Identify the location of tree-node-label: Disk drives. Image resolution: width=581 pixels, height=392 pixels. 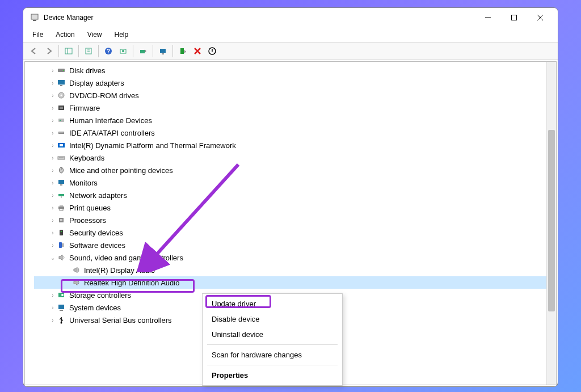
(87, 70).